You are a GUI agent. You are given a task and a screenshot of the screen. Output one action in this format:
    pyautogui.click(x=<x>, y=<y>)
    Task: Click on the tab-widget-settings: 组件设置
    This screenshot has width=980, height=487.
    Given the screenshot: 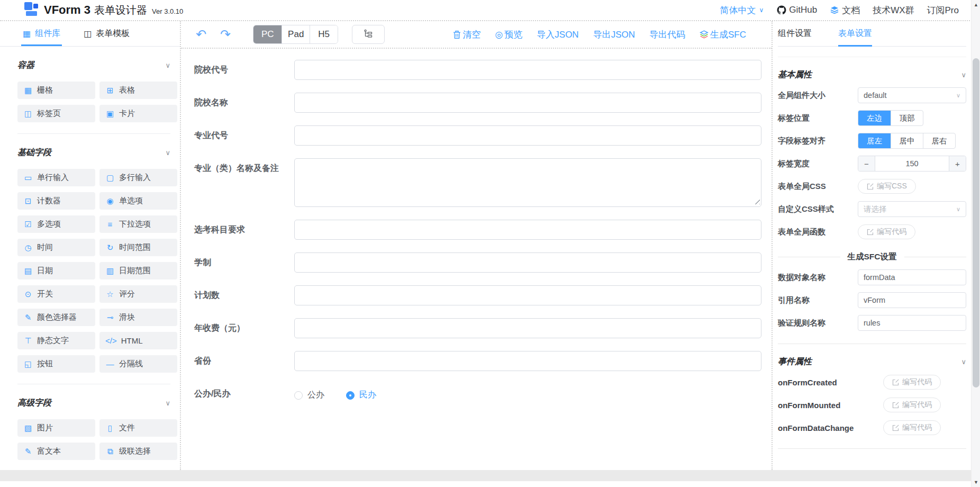 What is the action you would take?
    pyautogui.click(x=795, y=34)
    